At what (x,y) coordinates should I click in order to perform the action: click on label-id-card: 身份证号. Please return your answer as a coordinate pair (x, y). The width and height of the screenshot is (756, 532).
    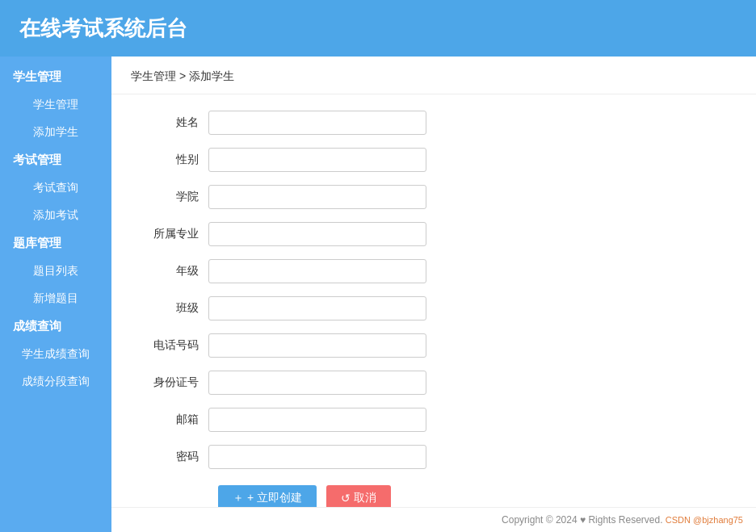
    Looking at the image, I should click on (176, 383).